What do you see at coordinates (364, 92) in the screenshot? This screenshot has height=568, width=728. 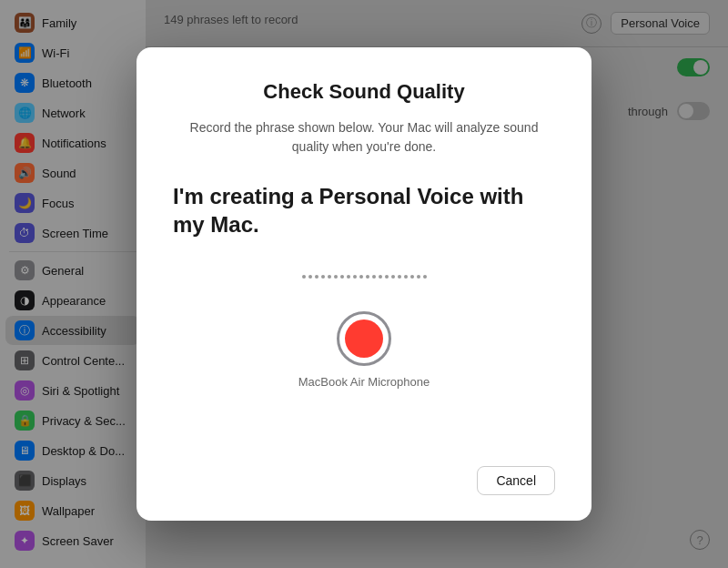 I see `modal-title: Check Sound Quality` at bounding box center [364, 92].